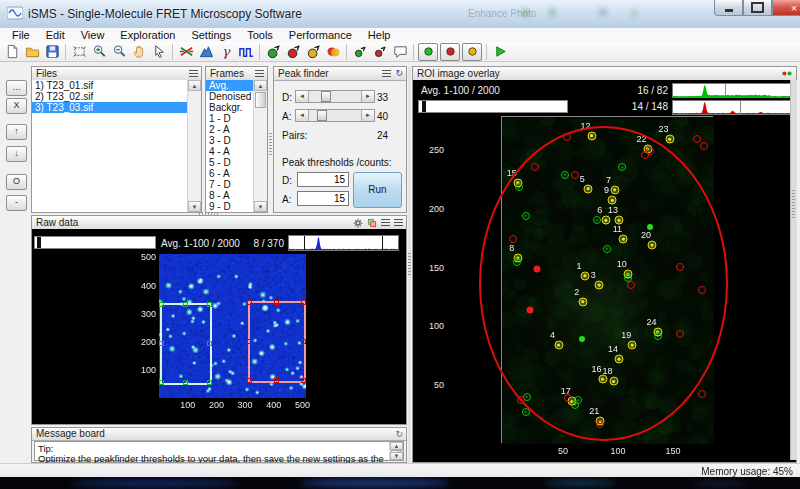 The width and height of the screenshot is (800, 489). I want to click on scroll-thumb, so click(260, 100).